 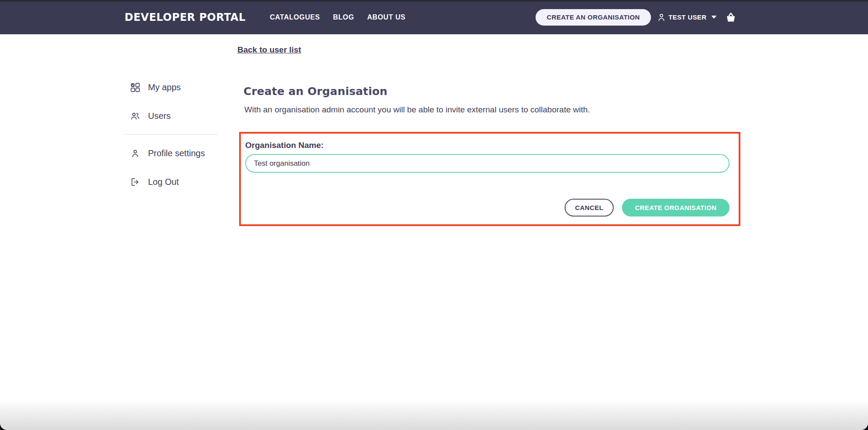 What do you see at coordinates (661, 17) in the screenshot?
I see `person-icon` at bounding box center [661, 17].